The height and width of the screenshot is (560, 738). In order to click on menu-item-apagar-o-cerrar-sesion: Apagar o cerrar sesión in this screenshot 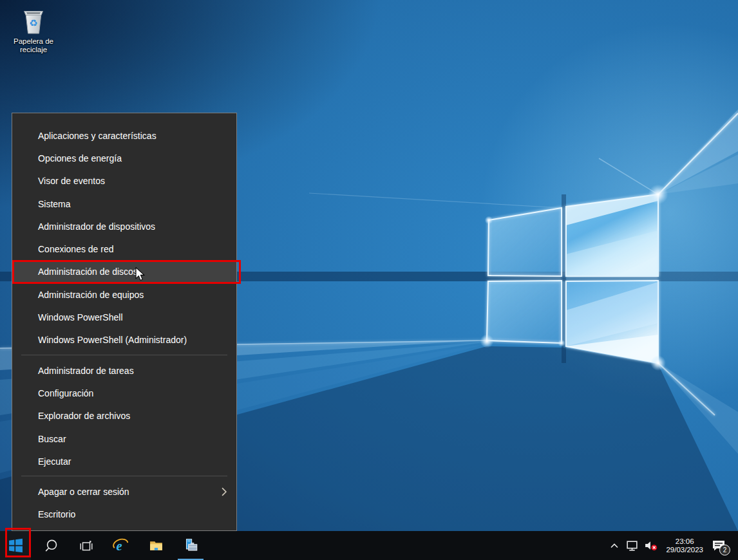, I will do `click(124, 492)`.